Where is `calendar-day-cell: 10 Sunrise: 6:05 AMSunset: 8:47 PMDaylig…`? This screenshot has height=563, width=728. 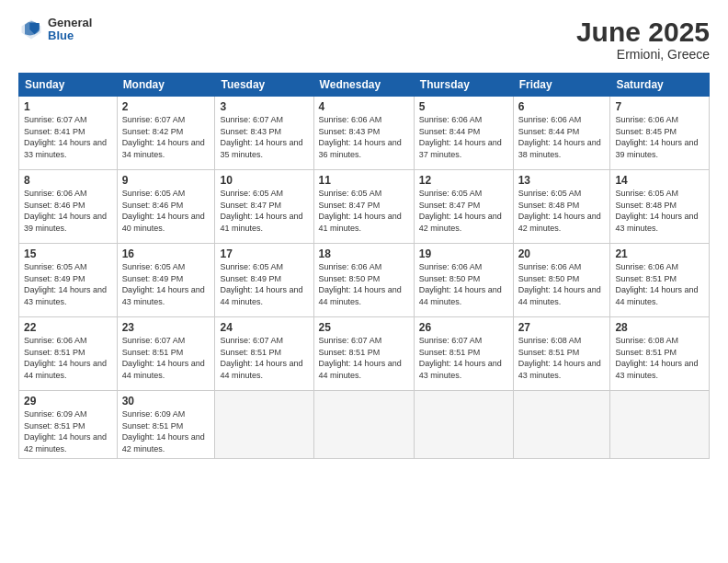
calendar-day-cell: 10 Sunrise: 6:05 AMSunset: 8:47 PMDaylig… is located at coordinates (265, 207).